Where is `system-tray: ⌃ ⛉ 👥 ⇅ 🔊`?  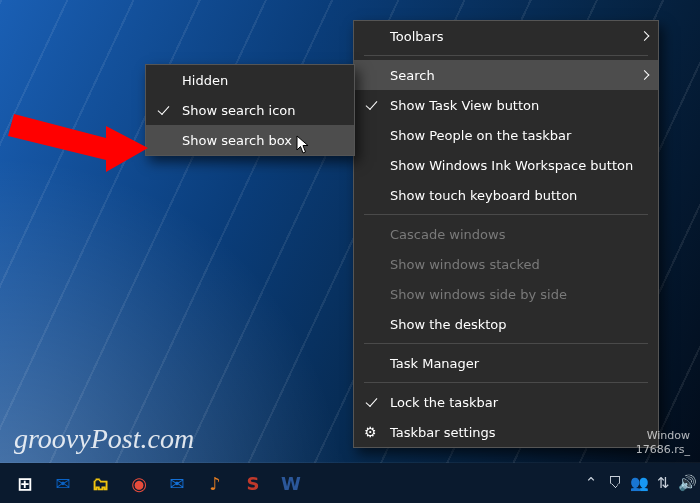 system-tray: ⌃ ⛉ 👥 ⇅ 🔊 is located at coordinates (639, 483).